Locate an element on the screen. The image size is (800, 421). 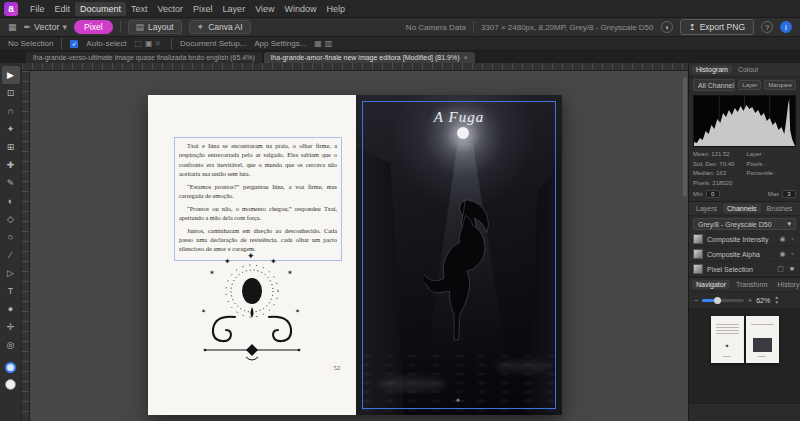
export-png-button: ↥ Export PNG is located at coordinates (717, 27).